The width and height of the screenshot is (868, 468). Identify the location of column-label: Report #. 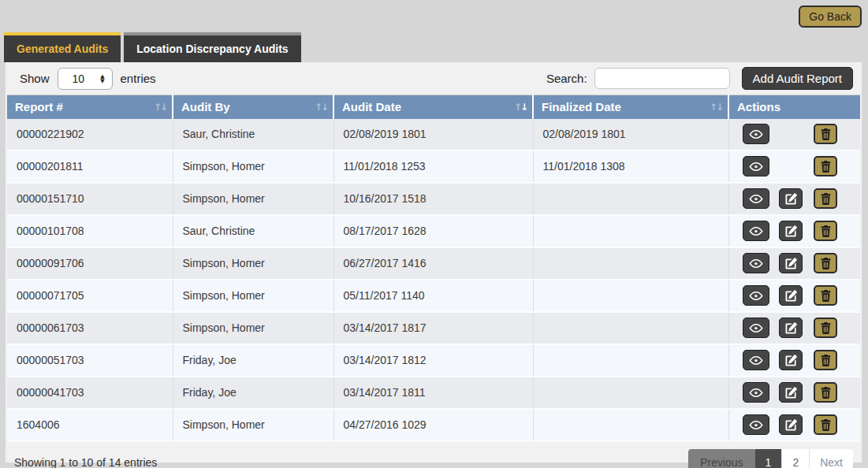
(39, 107).